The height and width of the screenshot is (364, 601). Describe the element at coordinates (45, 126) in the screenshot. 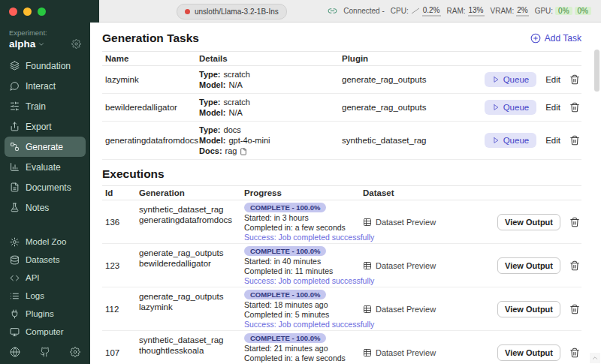

I see `sidebar-item-export: Export` at that location.